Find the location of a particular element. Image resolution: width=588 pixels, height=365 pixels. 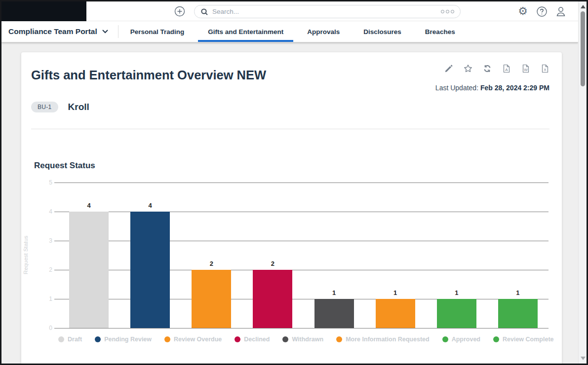

refresh-icon is located at coordinates (487, 69).